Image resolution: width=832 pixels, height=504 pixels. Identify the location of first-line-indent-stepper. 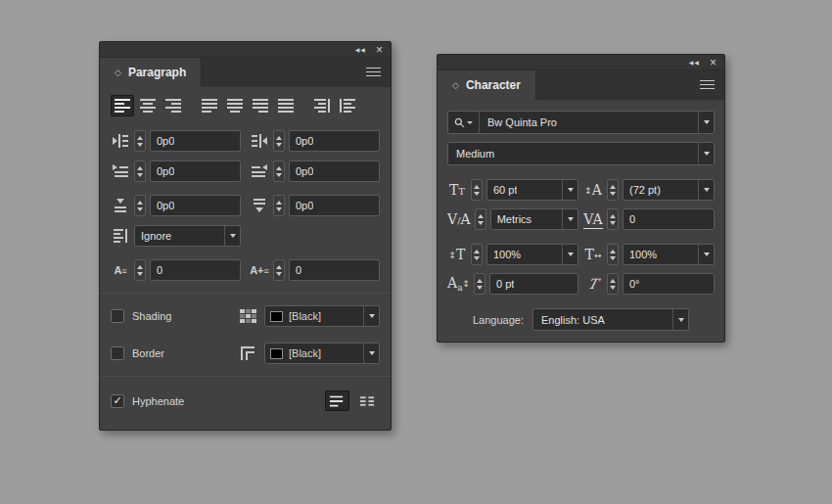
(140, 171).